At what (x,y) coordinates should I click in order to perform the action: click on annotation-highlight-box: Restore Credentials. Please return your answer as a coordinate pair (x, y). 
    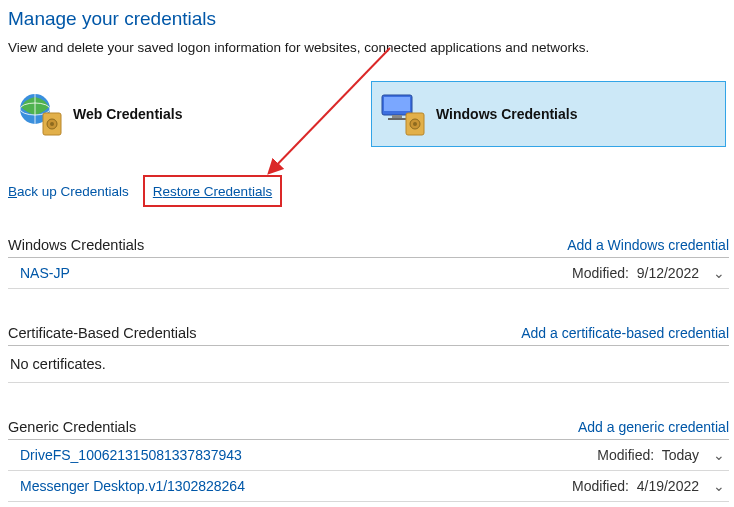
    Looking at the image, I should click on (212, 191).